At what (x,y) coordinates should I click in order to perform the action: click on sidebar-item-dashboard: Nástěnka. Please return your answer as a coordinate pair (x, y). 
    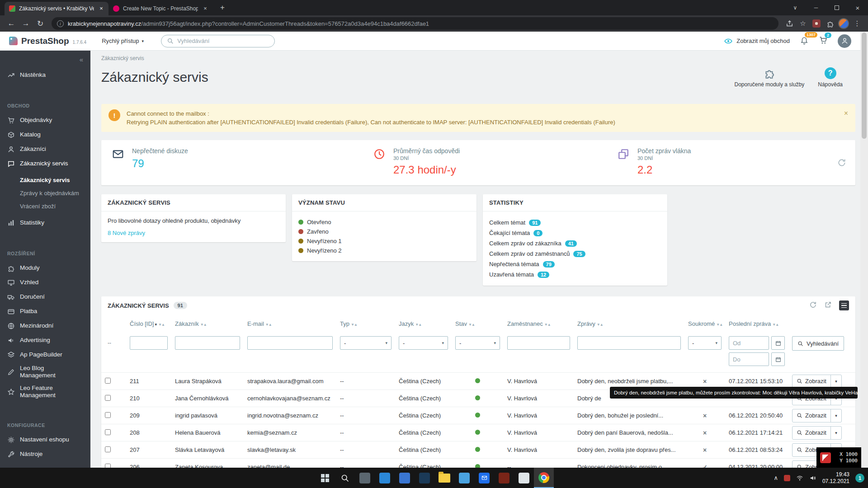
    Looking at the image, I should click on (45, 75).